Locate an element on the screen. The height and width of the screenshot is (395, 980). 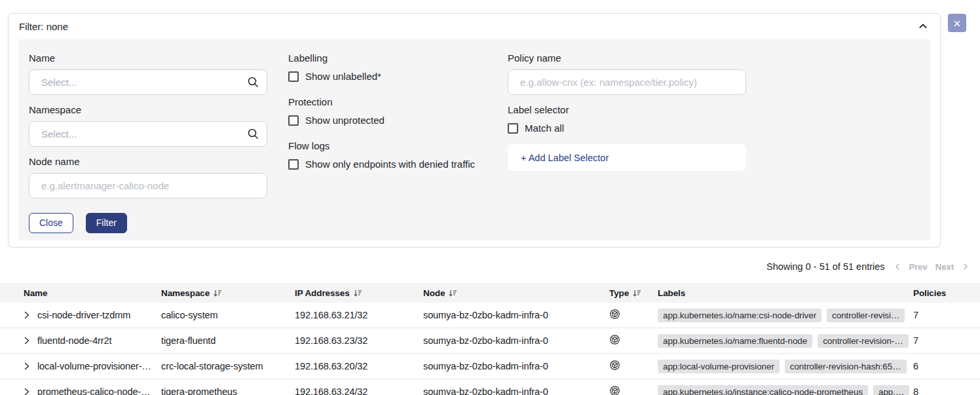
column-header-label: Policies is located at coordinates (930, 293).